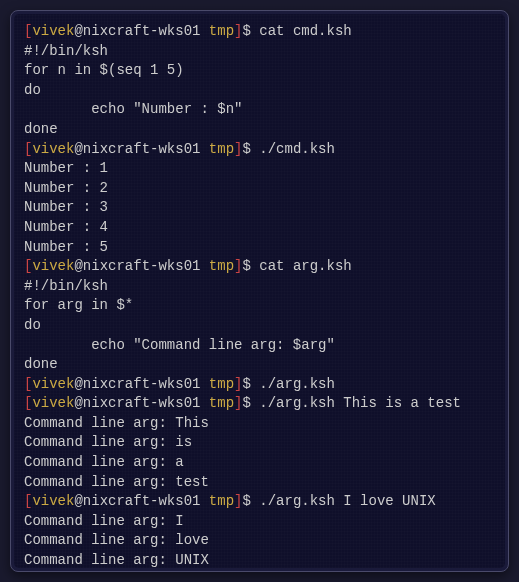 Image resolution: width=519 pixels, height=582 pixels. Describe the element at coordinates (260, 560) in the screenshot. I see `output-line: Command line arg: UNIX` at that location.